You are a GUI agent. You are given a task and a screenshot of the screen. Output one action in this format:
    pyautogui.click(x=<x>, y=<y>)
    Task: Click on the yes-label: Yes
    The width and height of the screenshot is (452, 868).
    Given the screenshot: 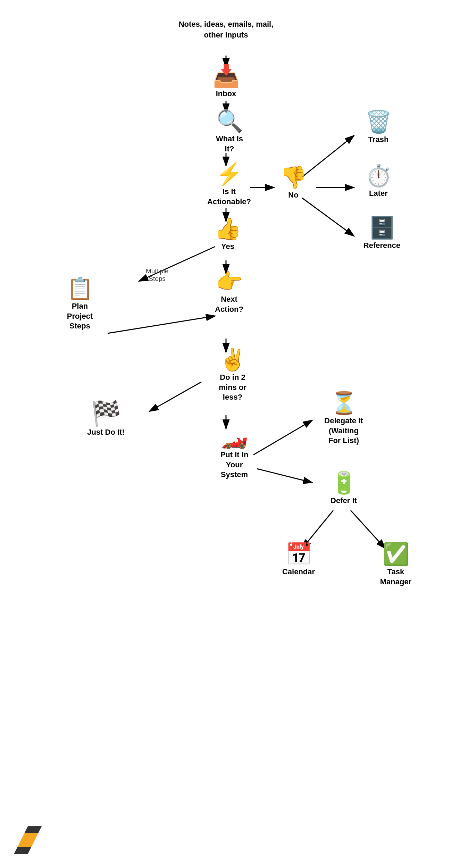 What is the action you would take?
    pyautogui.click(x=228, y=247)
    